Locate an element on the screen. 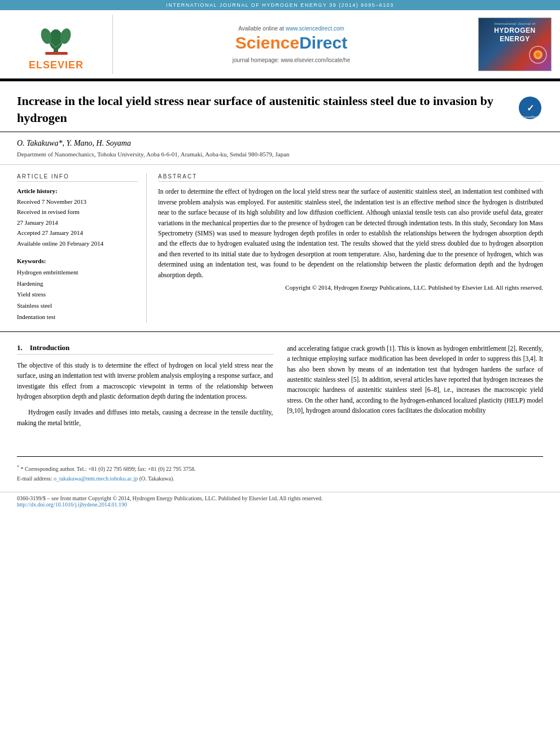 This screenshot has width=560, height=747. section-title: Introduction is located at coordinates (50, 348).